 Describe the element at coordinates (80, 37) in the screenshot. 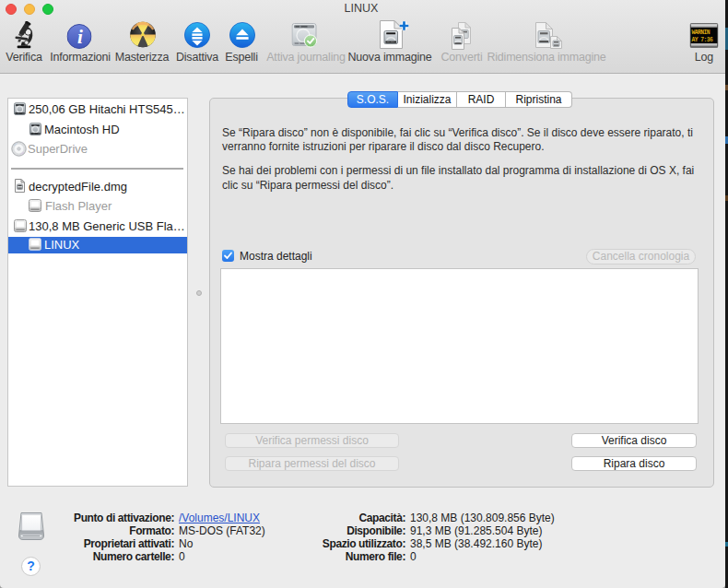

I see `svg-text: i` at that location.